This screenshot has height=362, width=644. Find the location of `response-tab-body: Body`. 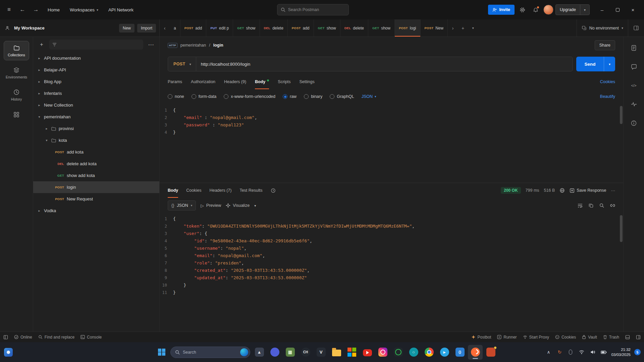

response-tab-body: Body is located at coordinates (173, 190).